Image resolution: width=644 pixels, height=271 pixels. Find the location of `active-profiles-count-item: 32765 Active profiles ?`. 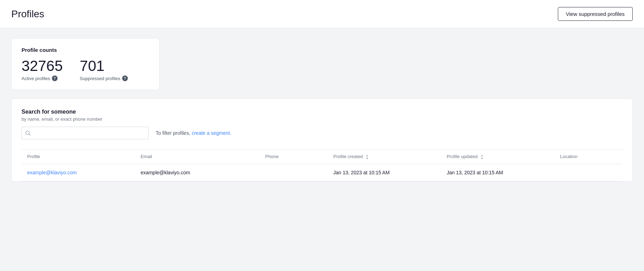

active-profiles-count-item: 32765 Active profiles ? is located at coordinates (42, 70).